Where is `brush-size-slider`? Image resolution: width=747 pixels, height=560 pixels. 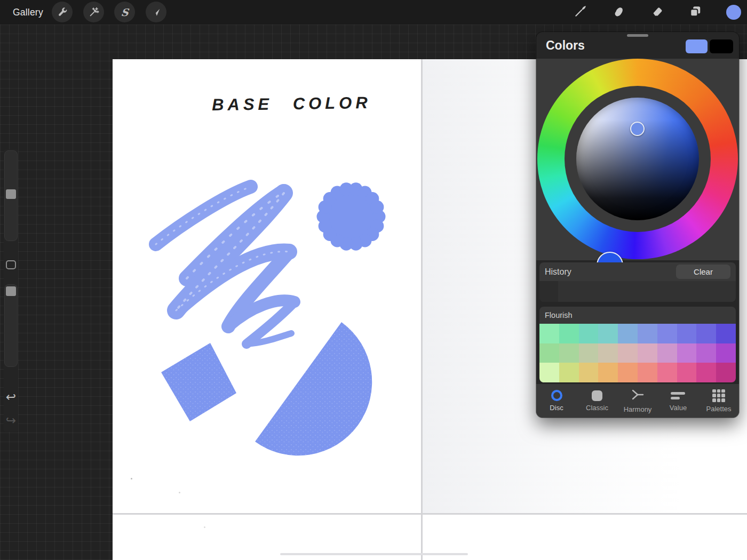
brush-size-slider is located at coordinates (11, 196).